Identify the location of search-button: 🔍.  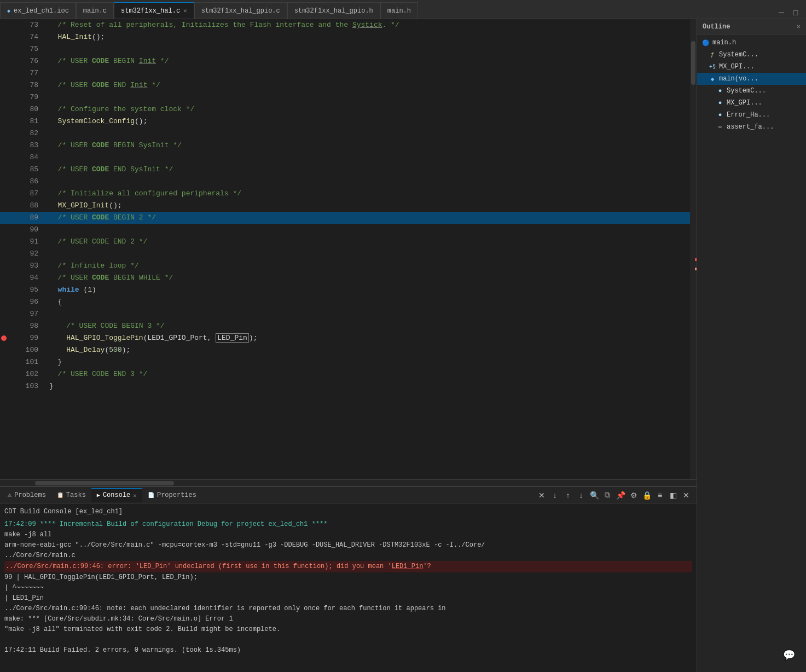
(594, 495).